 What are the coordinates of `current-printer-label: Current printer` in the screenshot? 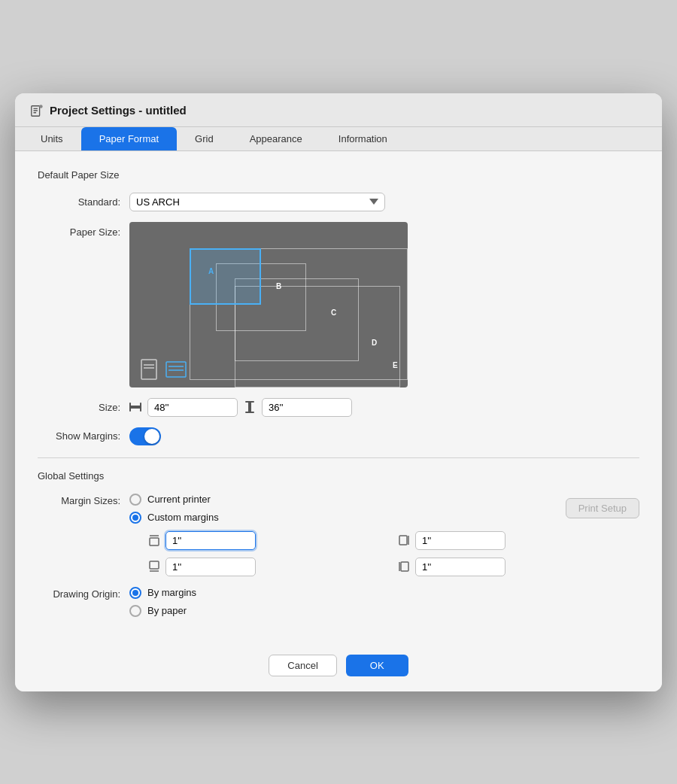 It's located at (179, 500).